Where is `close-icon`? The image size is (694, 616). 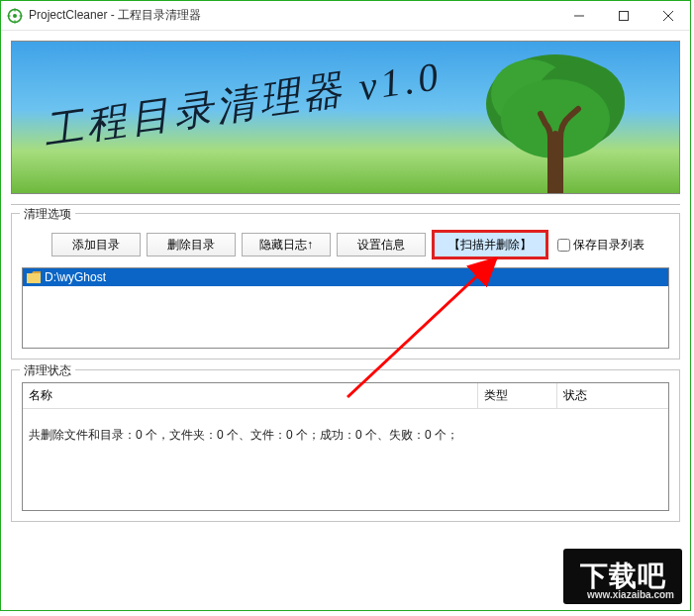
close-icon is located at coordinates (668, 16).